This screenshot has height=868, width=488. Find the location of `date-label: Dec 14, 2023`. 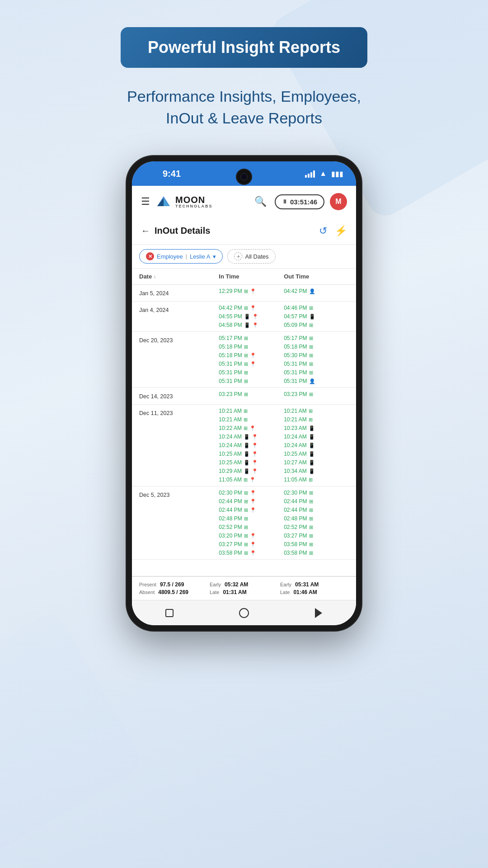

date-label: Dec 14, 2023 is located at coordinates (179, 396).